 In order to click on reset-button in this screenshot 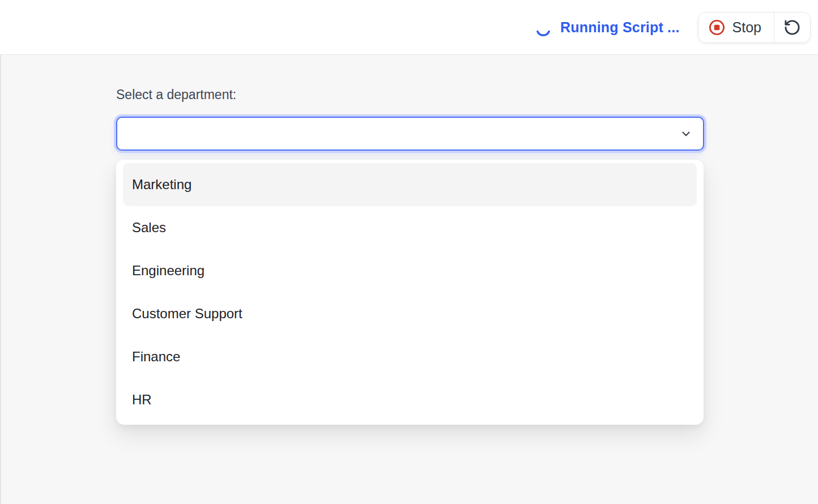, I will do `click(792, 27)`.